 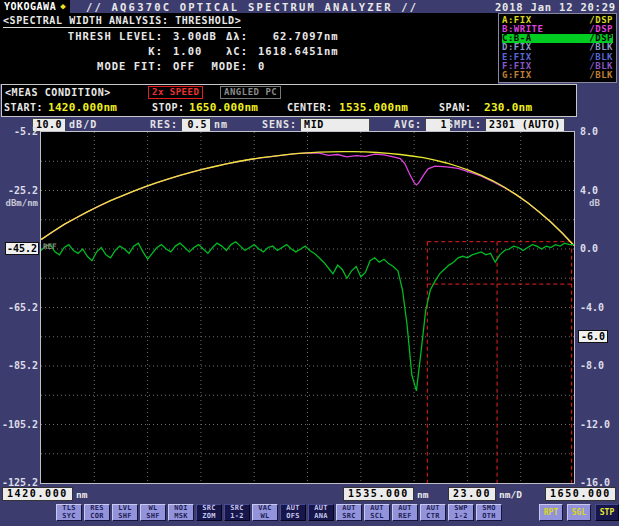 I want to click on result-value: 0, so click(x=262, y=66).